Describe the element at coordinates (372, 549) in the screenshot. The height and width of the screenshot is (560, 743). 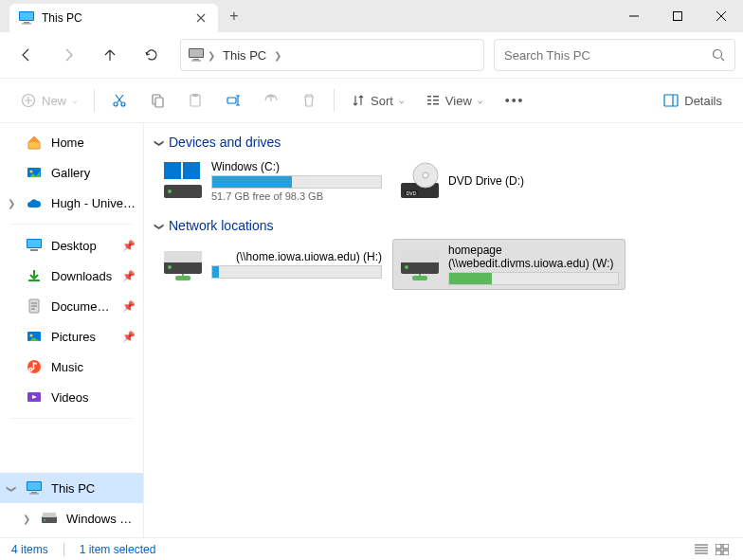
I see `status-bar: 4 items 1 item selected` at that location.